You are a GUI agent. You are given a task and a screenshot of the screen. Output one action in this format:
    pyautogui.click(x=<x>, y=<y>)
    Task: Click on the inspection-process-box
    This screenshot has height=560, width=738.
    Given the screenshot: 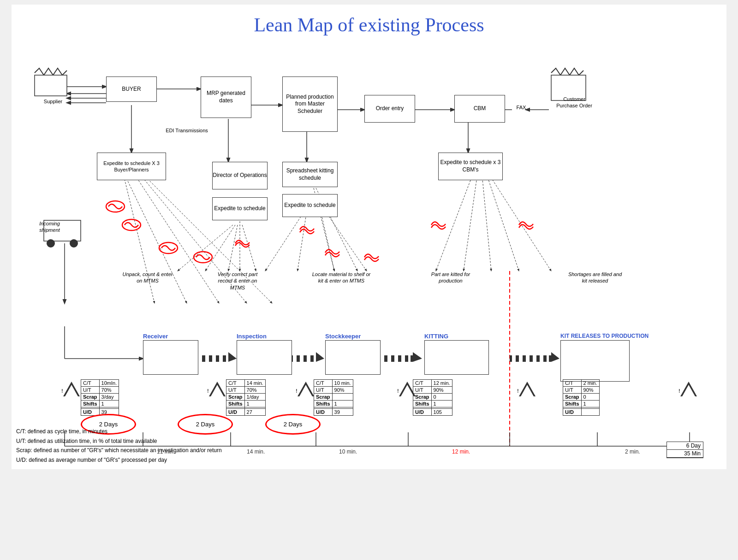 What is the action you would take?
    pyautogui.click(x=264, y=358)
    